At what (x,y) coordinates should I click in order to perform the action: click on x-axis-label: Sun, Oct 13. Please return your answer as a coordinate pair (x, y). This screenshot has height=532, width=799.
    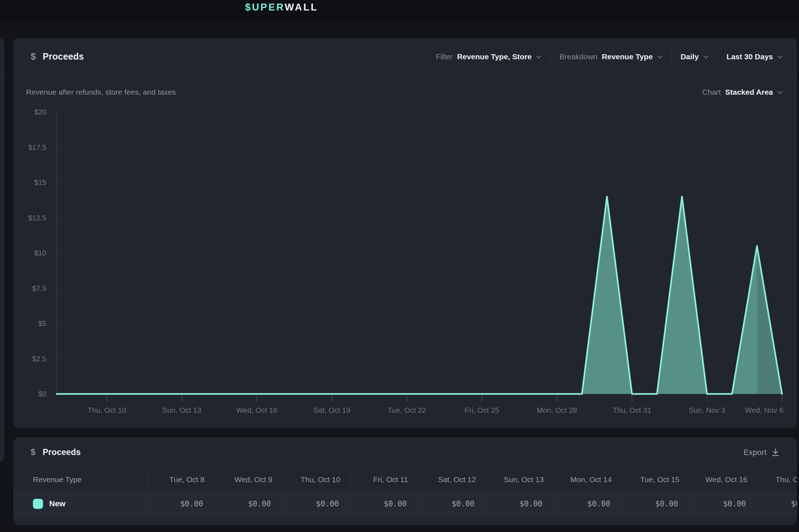
    Looking at the image, I should click on (182, 410).